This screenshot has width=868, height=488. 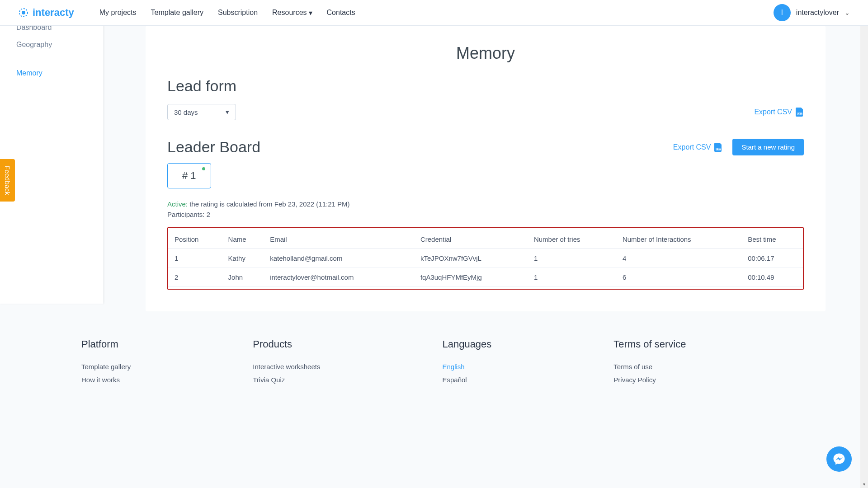 I want to click on scroll-track, so click(x=864, y=244).